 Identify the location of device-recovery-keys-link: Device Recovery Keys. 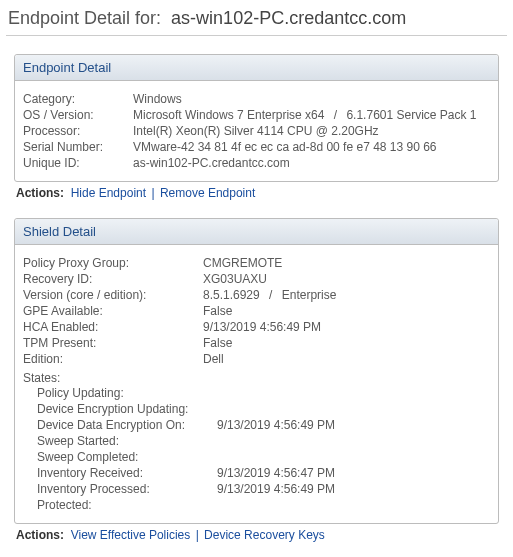
(264, 535).